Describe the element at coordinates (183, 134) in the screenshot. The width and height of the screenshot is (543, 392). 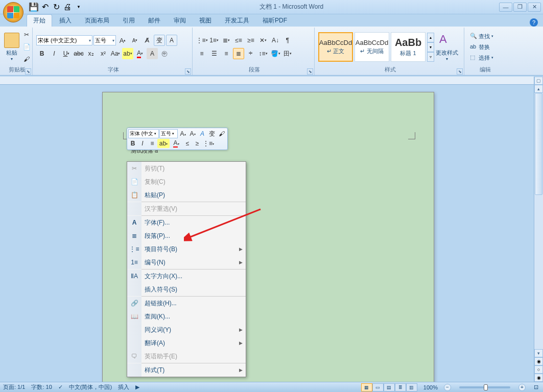
I see `mini-grow-font-icon: A▴` at that location.